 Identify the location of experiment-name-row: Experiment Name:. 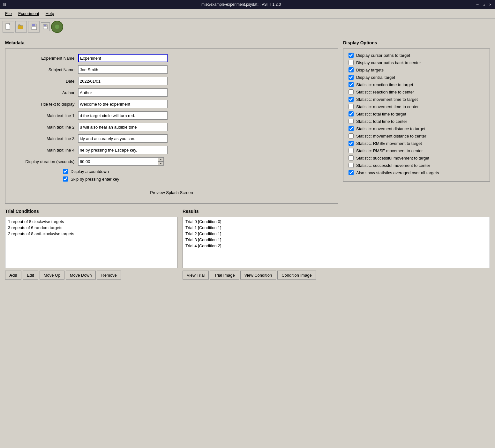
(172, 58).